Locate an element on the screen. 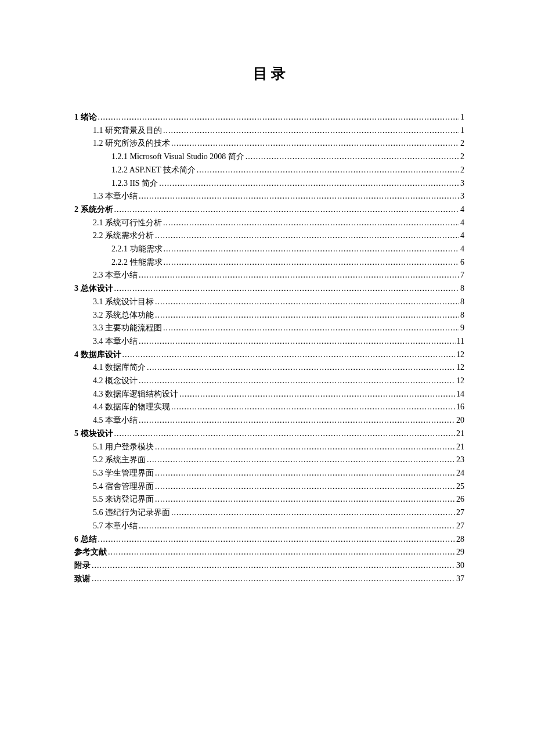 The width and height of the screenshot is (534, 756). toc-entry-label: 2.2 系统需求分析 is located at coordinates (123, 236).